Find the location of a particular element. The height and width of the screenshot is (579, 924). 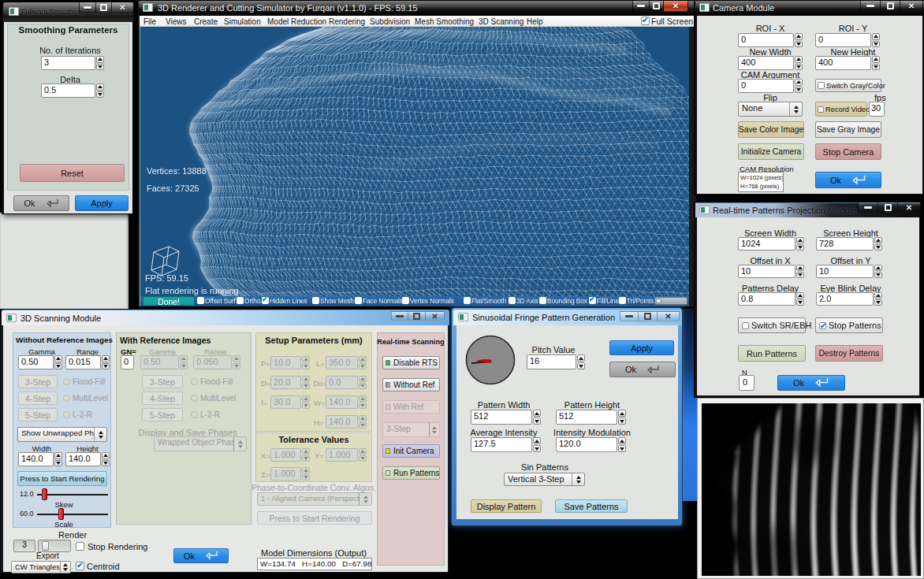

menu-rendering: Rendering is located at coordinates (347, 22).